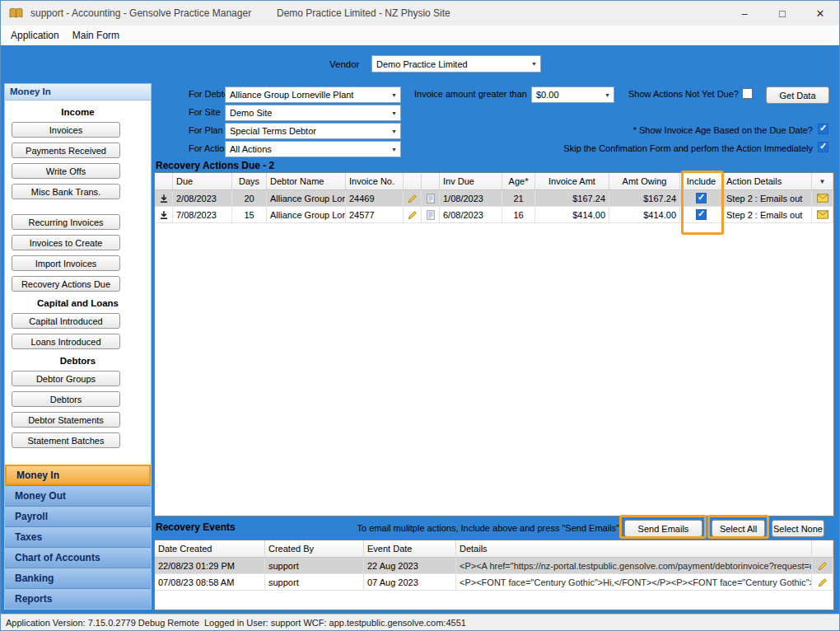 The width and height of the screenshot is (840, 631). I want to click on sidebar-button-misc-bank-trans: Misc Bank Trans., so click(66, 191).